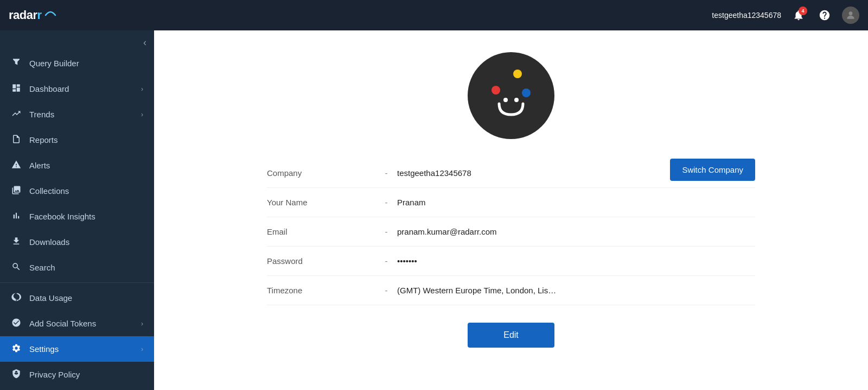 Image resolution: width=868 pixels, height=390 pixels. I want to click on sidebar-item-facebook-insights: Facebook Insights, so click(77, 216).